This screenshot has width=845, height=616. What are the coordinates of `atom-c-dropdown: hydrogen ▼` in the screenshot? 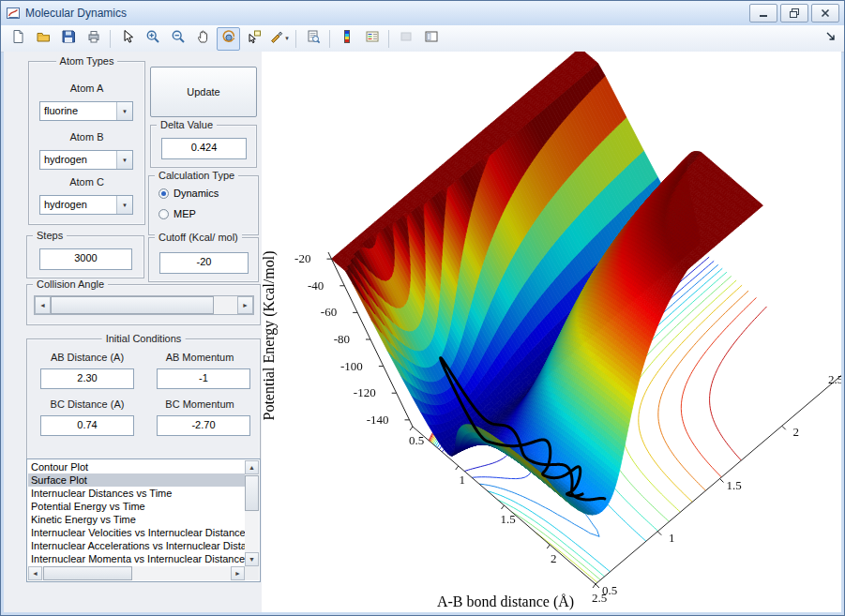 It's located at (86, 204).